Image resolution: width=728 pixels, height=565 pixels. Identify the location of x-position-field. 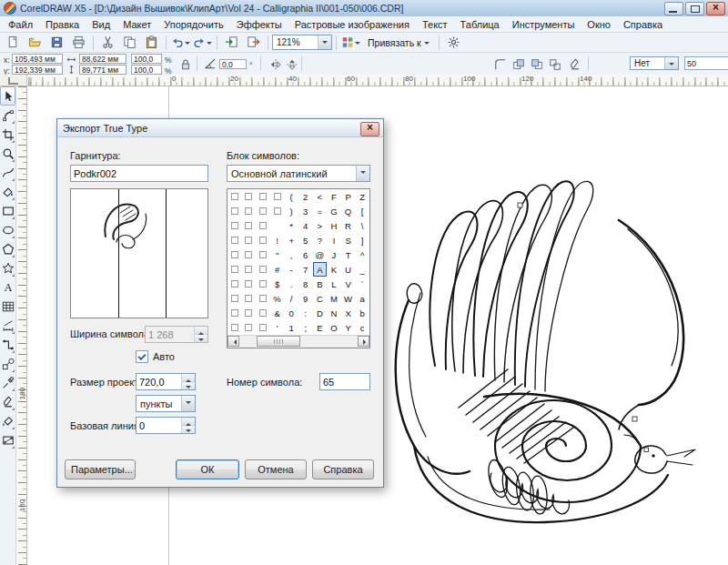
(37, 58).